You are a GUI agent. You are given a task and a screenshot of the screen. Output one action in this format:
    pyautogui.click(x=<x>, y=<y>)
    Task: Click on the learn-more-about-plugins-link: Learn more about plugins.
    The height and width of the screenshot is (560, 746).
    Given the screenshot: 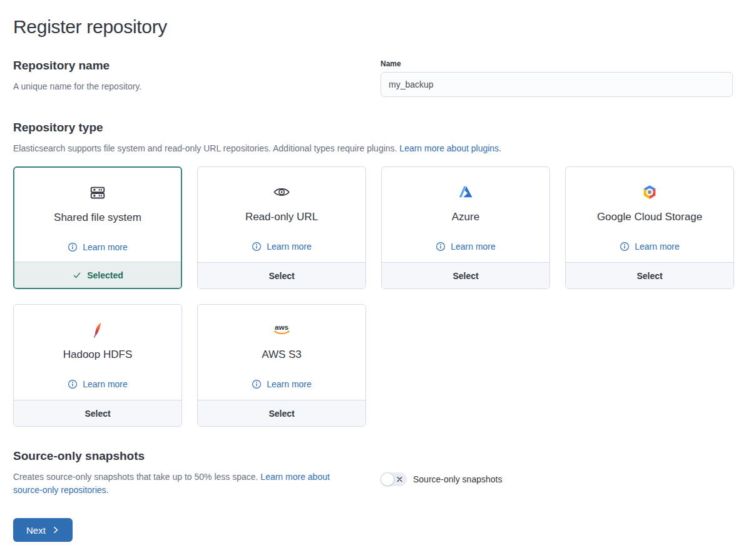 What is the action you would take?
    pyautogui.click(x=451, y=148)
    